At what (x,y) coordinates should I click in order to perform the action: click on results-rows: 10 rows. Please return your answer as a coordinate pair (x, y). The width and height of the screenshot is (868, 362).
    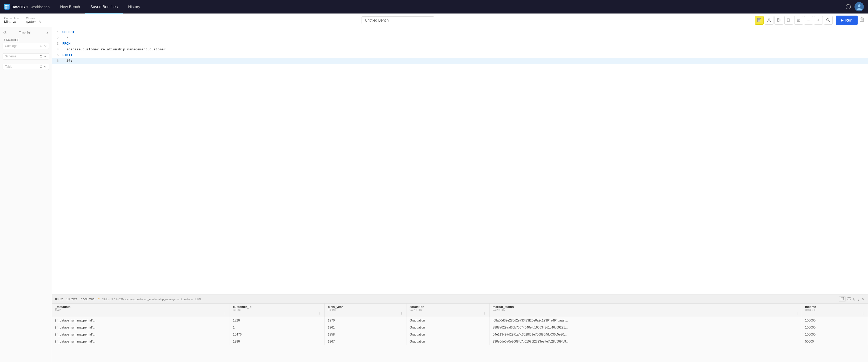
    Looking at the image, I should click on (72, 299).